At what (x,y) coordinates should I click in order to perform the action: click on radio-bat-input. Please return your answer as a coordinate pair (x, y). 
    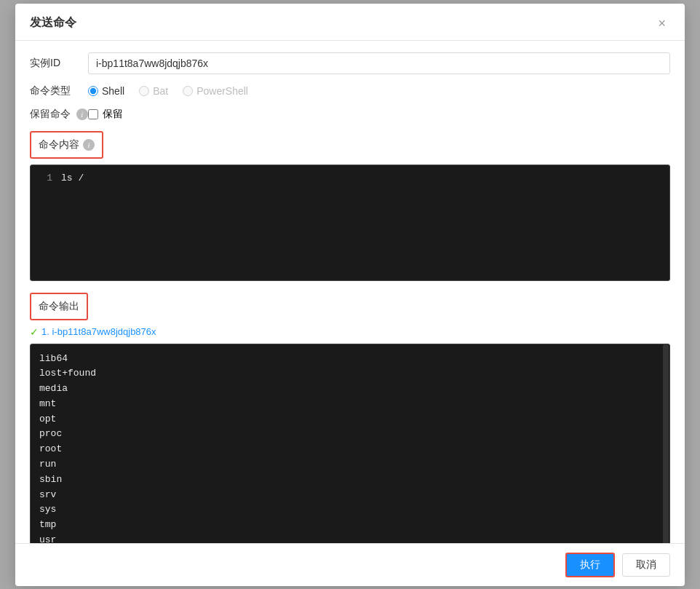
    Looking at the image, I should click on (144, 91).